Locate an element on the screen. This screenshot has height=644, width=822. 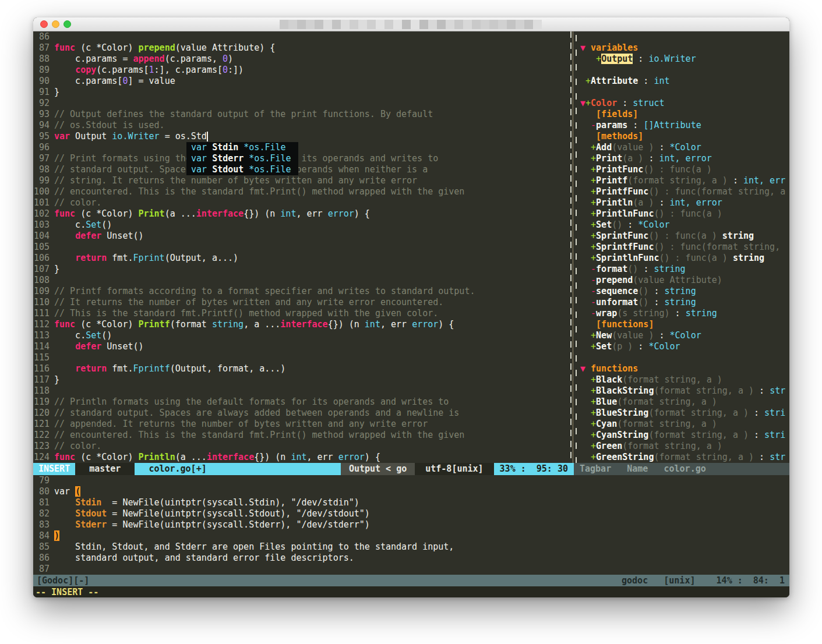
completion-item: var Stdout *os.File is located at coordinates (242, 170).